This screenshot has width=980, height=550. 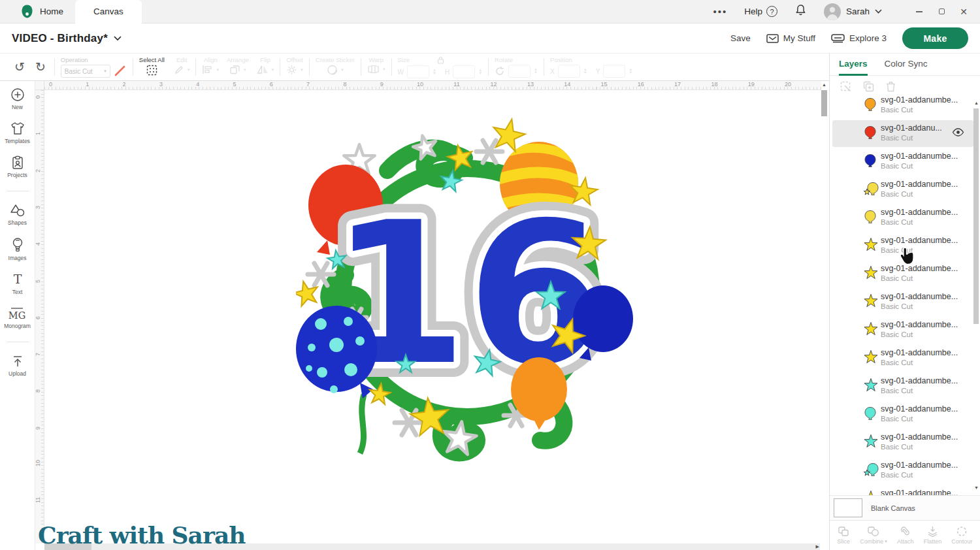 What do you see at coordinates (182, 70) in the screenshot?
I see `edit-button: ▾` at bounding box center [182, 70].